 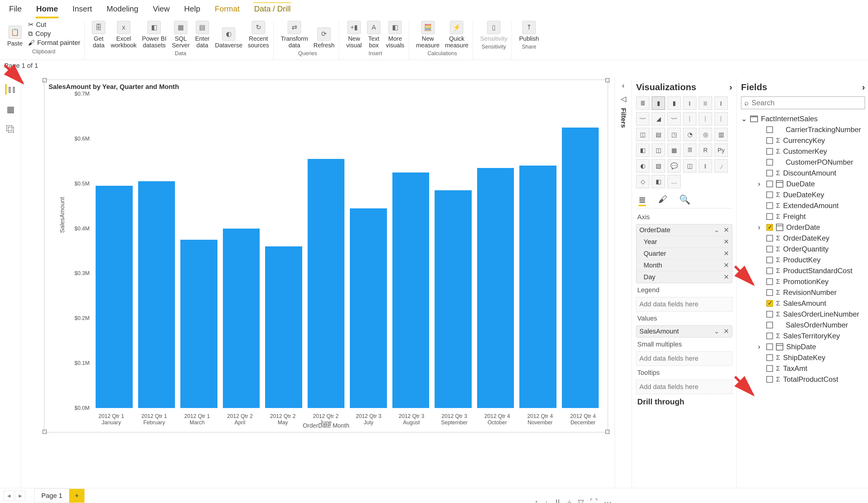 I want to click on page-tab: Page 1, so click(x=52, y=496).